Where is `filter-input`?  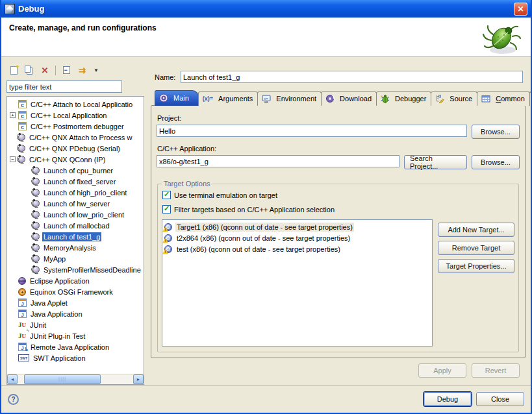
filter-input is located at coordinates (64, 87).